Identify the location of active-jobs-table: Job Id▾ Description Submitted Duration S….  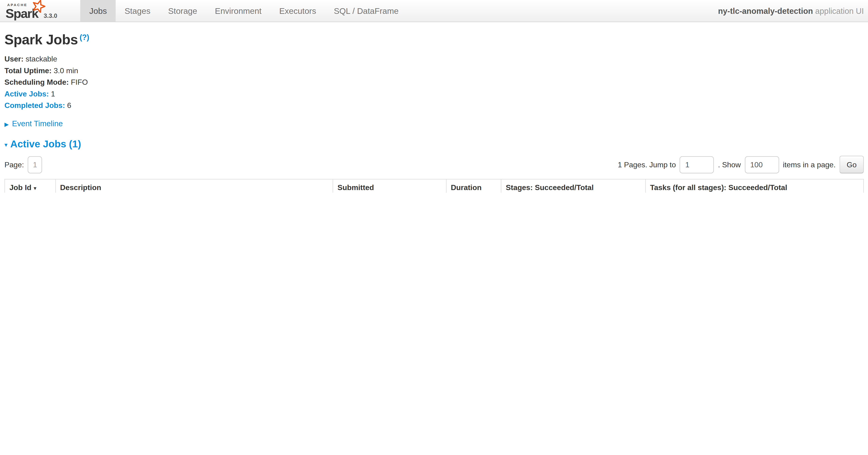
(434, 186).